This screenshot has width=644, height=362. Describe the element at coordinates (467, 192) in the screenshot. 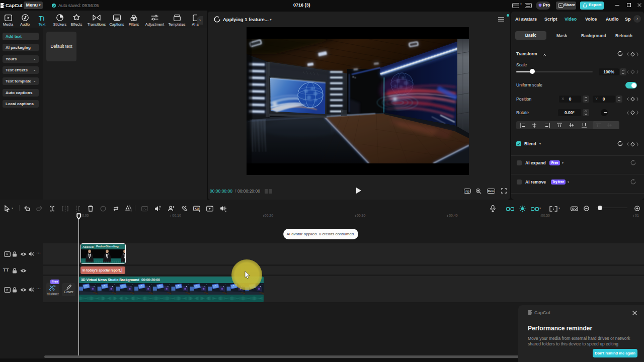

I see `svg-text: FD` at that location.